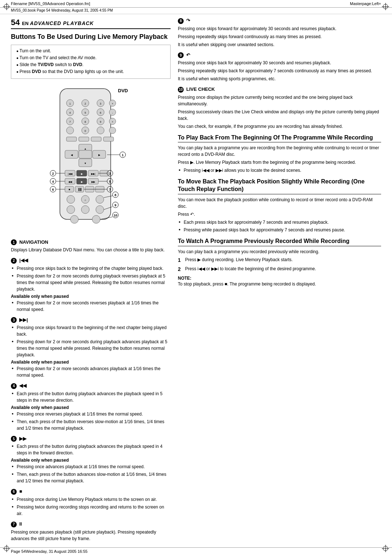 This screenshot has width=392, height=555. I want to click on num-5: 5, so click(14, 439).